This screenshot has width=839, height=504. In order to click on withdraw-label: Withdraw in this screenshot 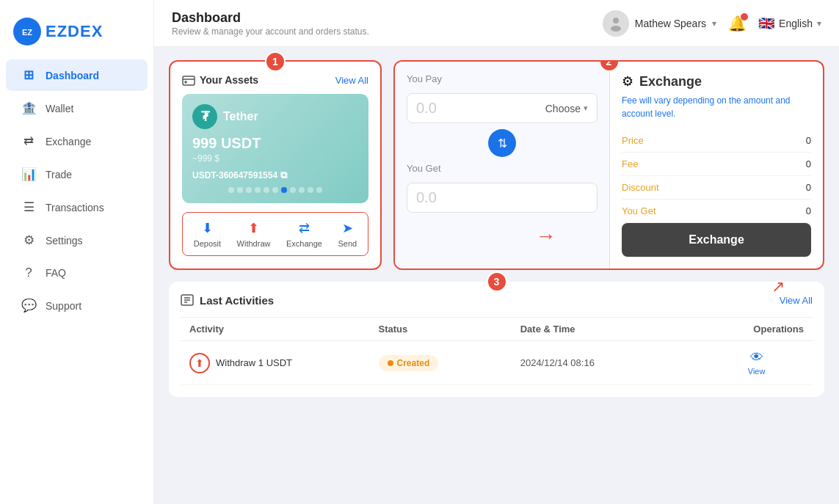, I will do `click(254, 244)`.